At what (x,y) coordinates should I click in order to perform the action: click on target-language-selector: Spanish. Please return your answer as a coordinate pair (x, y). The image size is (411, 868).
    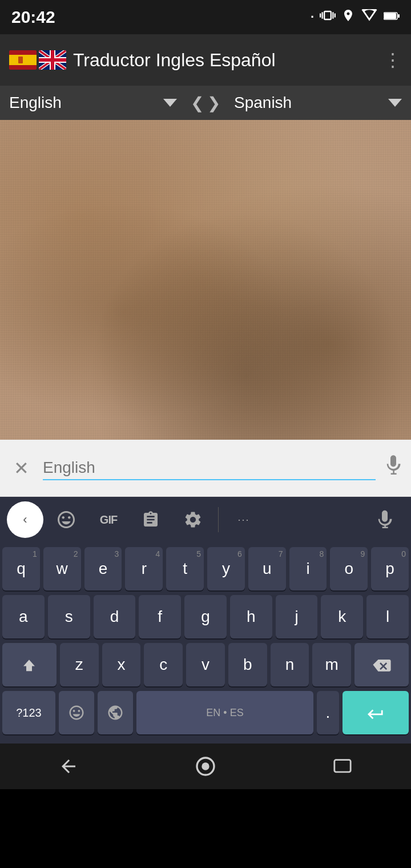
    Looking at the image, I should click on (318, 103).